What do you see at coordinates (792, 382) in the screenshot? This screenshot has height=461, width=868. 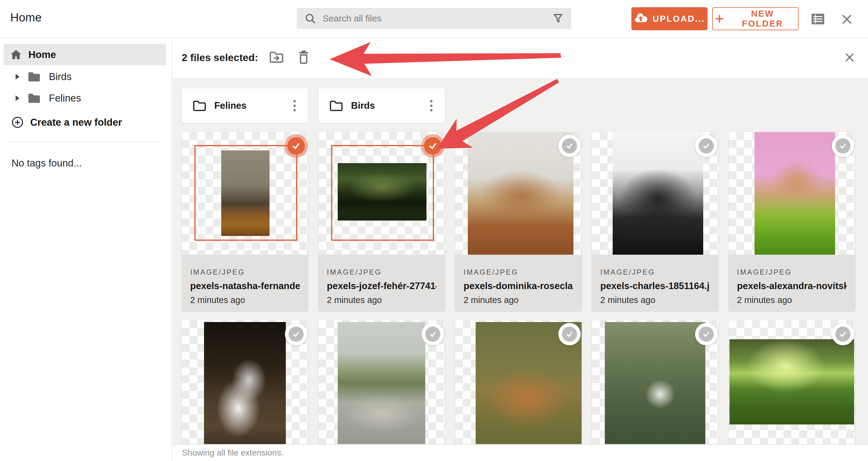 I see `thumbnail-lambs-in-grass` at bounding box center [792, 382].